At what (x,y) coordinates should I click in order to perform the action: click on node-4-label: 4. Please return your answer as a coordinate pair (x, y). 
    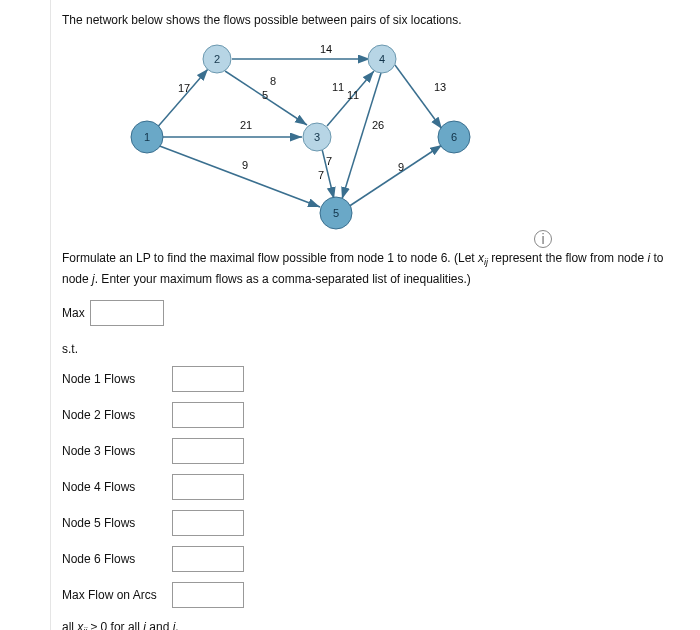
    Looking at the image, I should click on (382, 59).